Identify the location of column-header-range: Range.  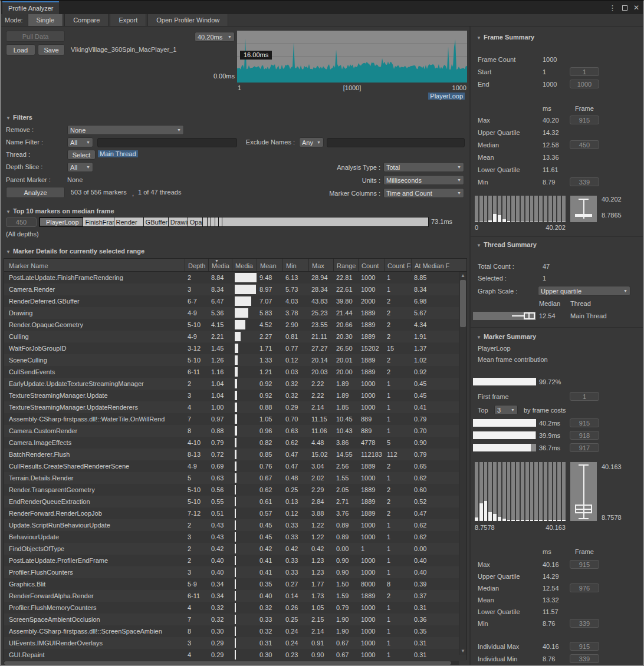
(346, 265).